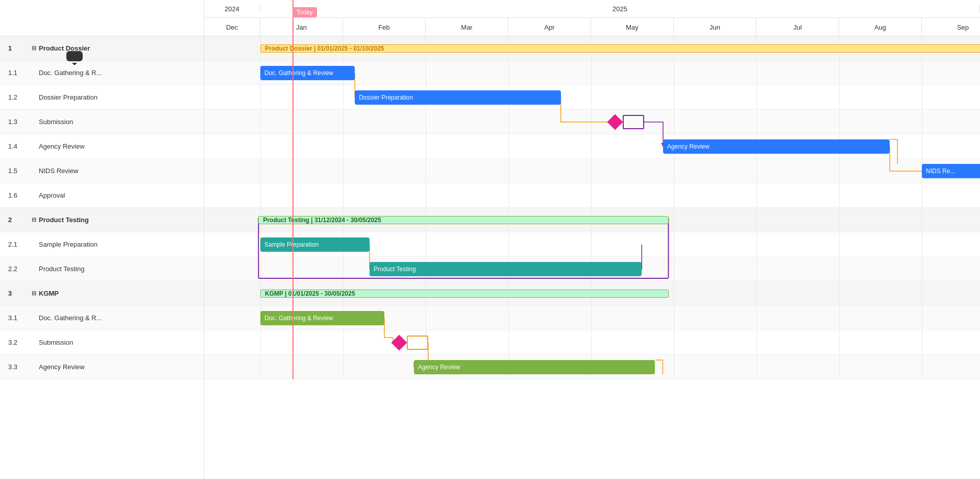 This screenshot has height=479, width=980. Describe the element at coordinates (323, 318) in the screenshot. I see `kgmp-doc-gathering-bar: Doc. Gathering & Review` at that location.